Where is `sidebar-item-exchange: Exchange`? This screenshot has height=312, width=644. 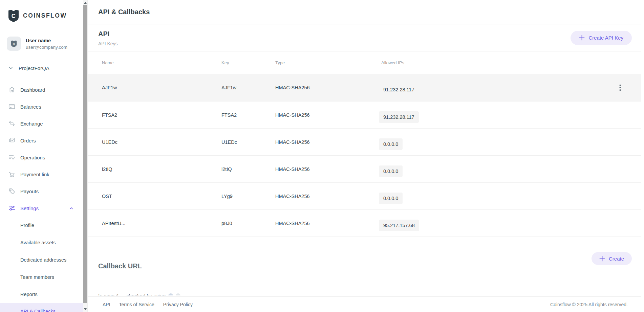 sidebar-item-exchange: Exchange is located at coordinates (41, 124).